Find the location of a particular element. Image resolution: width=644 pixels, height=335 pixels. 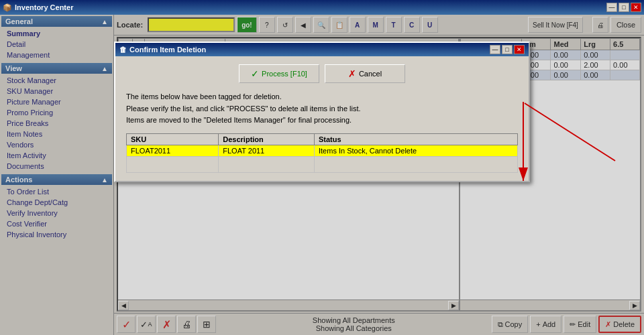

modal-minimize-button: — is located at coordinates (495, 50).